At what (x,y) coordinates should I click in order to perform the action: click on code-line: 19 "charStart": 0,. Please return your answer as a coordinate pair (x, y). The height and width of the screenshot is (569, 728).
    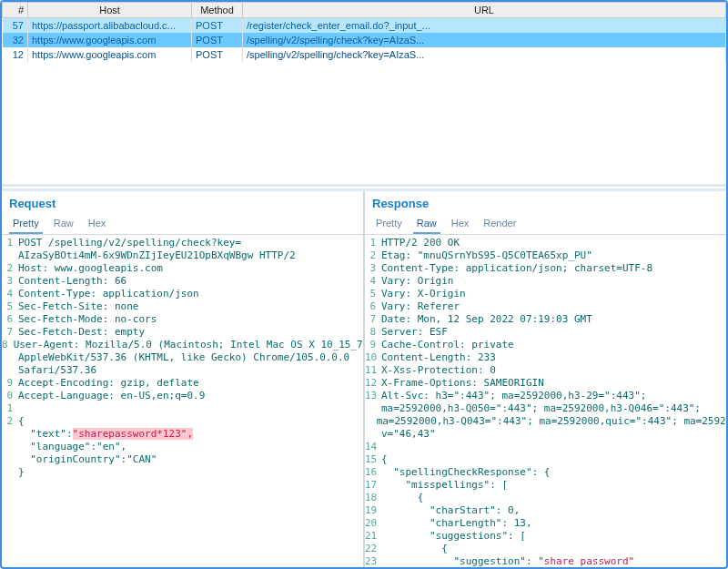
    Looking at the image, I should click on (546, 511).